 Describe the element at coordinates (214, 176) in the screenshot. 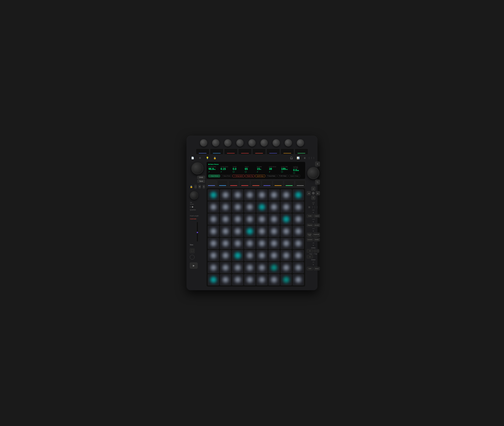

I see `preset-0: ○ Bass Reese` at that location.